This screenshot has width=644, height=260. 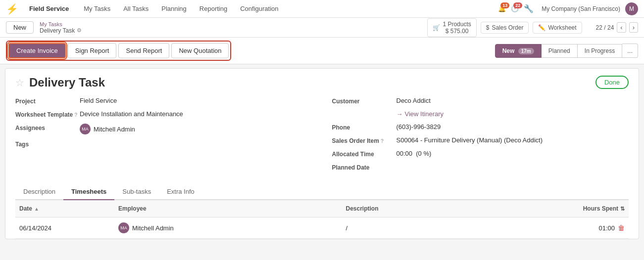 What do you see at coordinates (60, 24) in the screenshot?
I see `breadcrumb-parent: My Tasks` at bounding box center [60, 24].